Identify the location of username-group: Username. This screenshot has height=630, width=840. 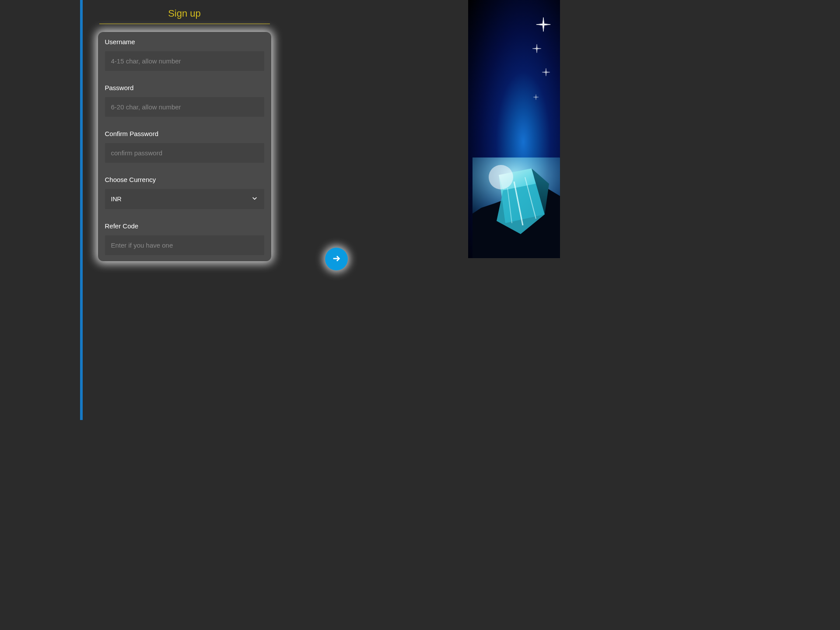
(185, 54).